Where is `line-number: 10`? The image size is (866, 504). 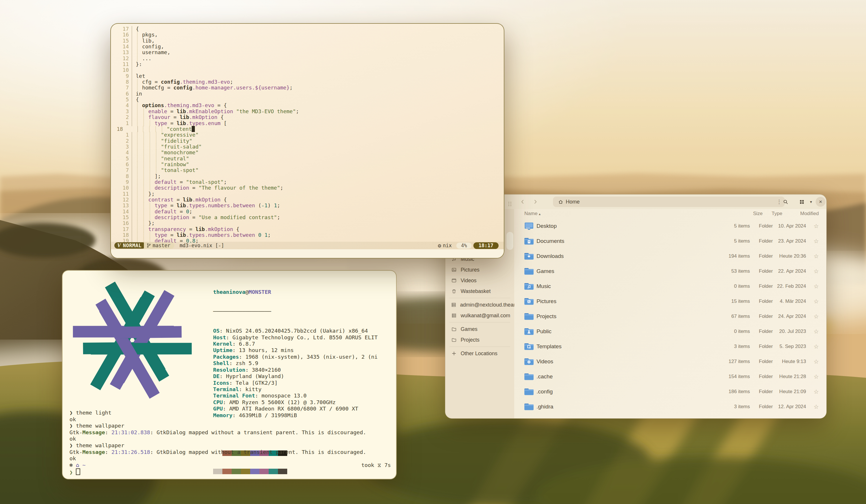 line-number: 10 is located at coordinates (122, 70).